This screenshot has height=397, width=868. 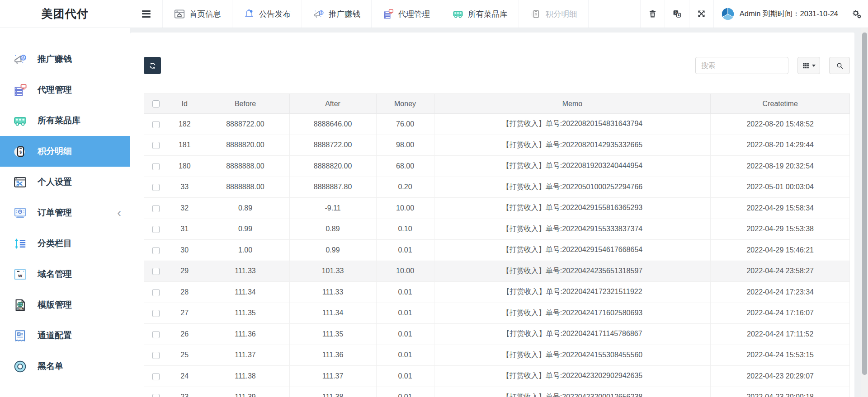 I want to click on tab-label: 公告发布, so click(x=275, y=14).